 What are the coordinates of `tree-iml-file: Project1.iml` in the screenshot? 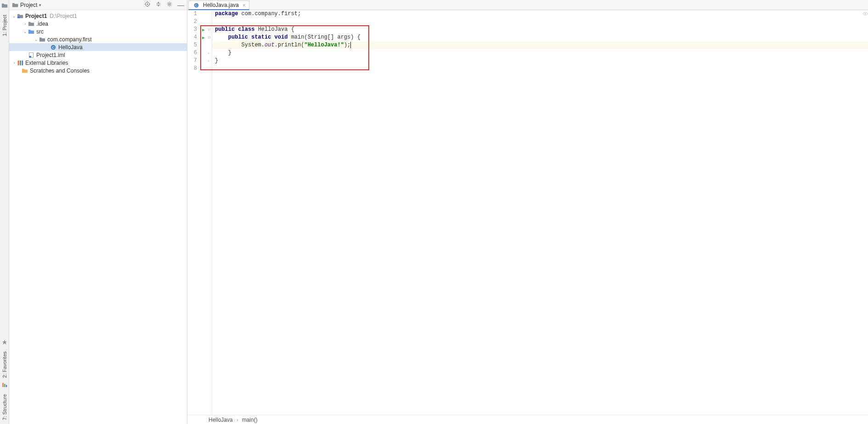 It's located at (98, 55).